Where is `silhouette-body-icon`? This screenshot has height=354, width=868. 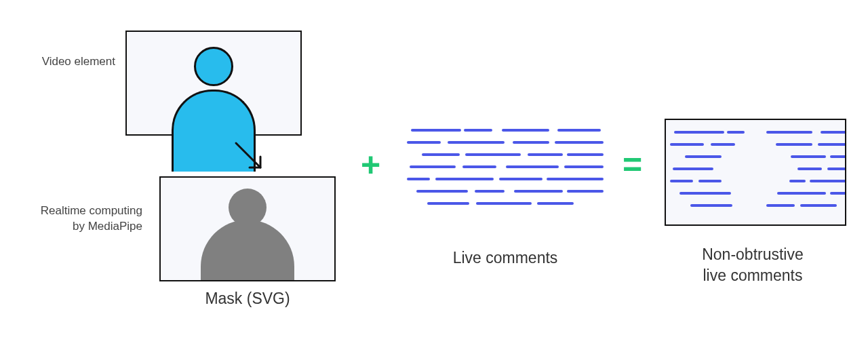 silhouette-body-icon is located at coordinates (248, 251).